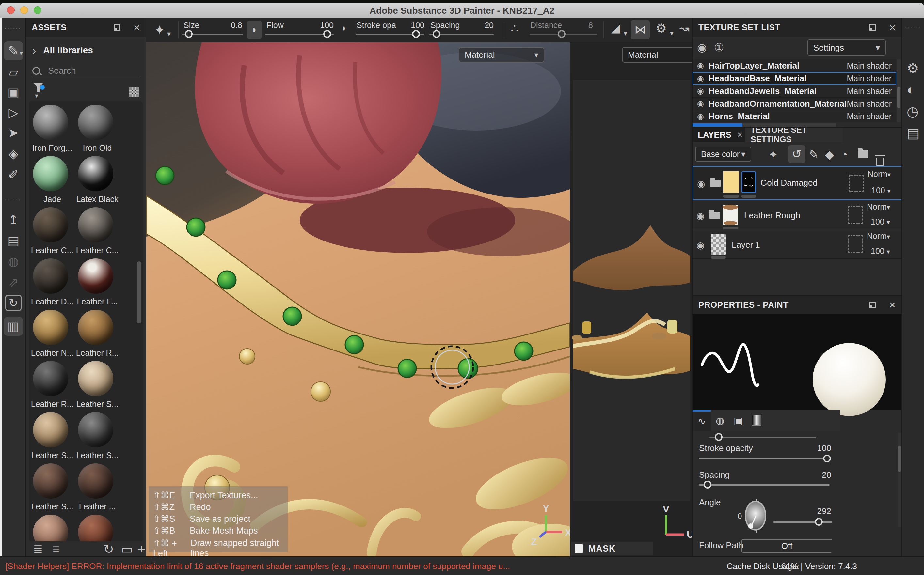  What do you see at coordinates (797, 154) in the screenshot?
I see `add-smart-material-button: ↺` at bounding box center [797, 154].